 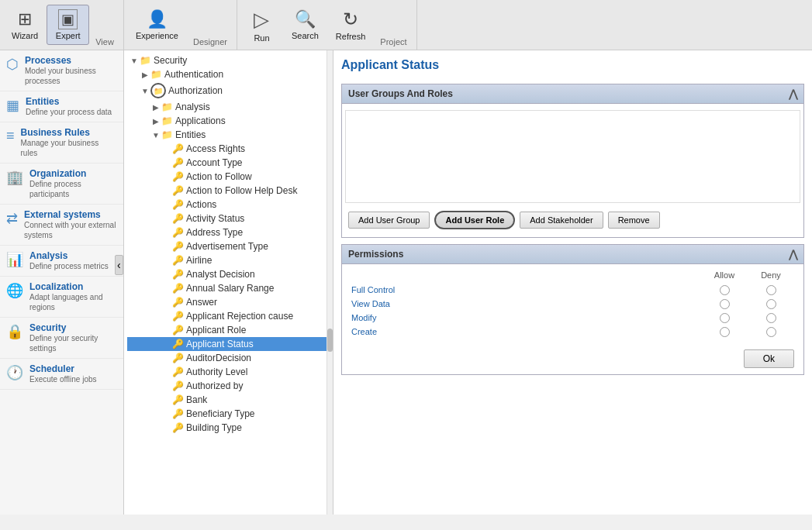 What do you see at coordinates (171, 60) in the screenshot?
I see `security-node-text: Security` at bounding box center [171, 60].